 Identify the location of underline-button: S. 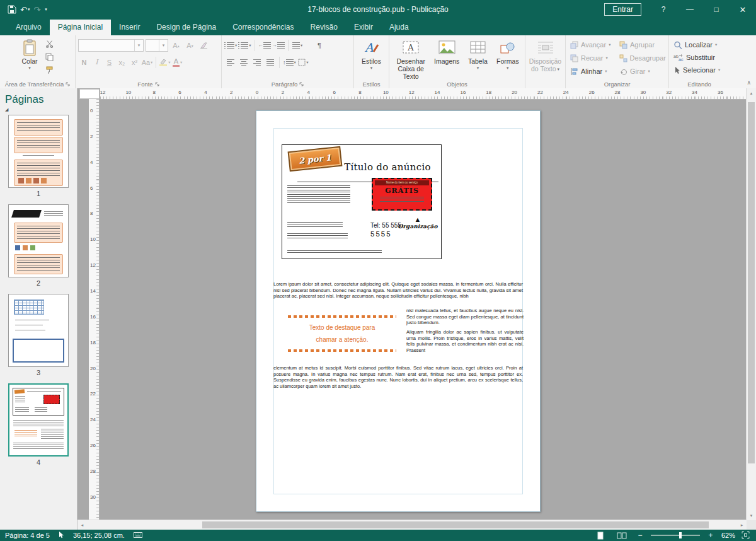
(110, 62).